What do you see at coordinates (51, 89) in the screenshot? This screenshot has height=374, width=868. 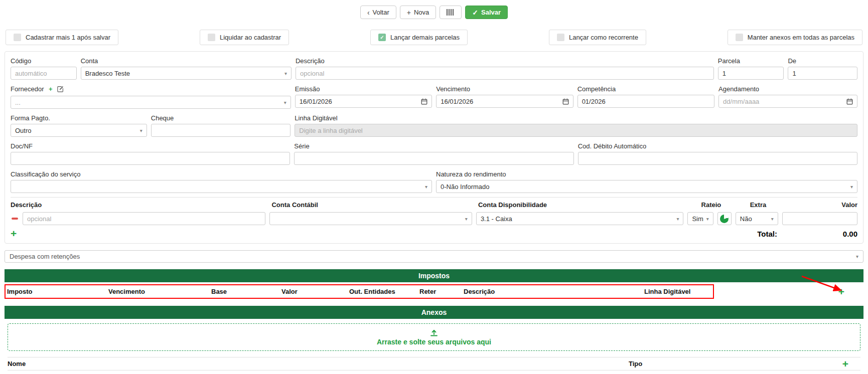 I see `add-fornecedor-icon: +` at bounding box center [51, 89].